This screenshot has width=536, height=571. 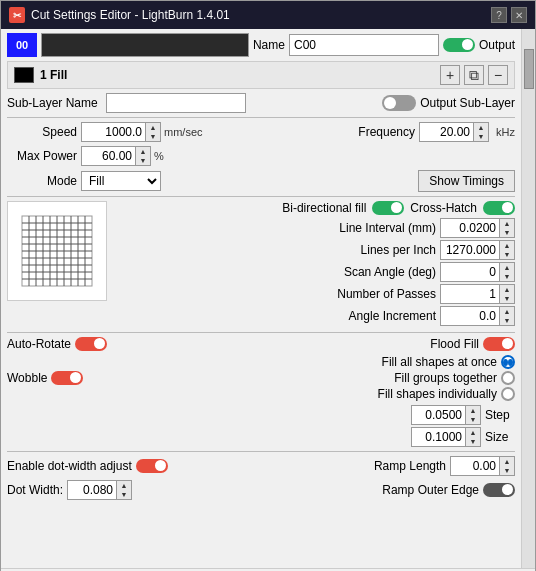 I want to click on line-interval-input, so click(x=470, y=228).